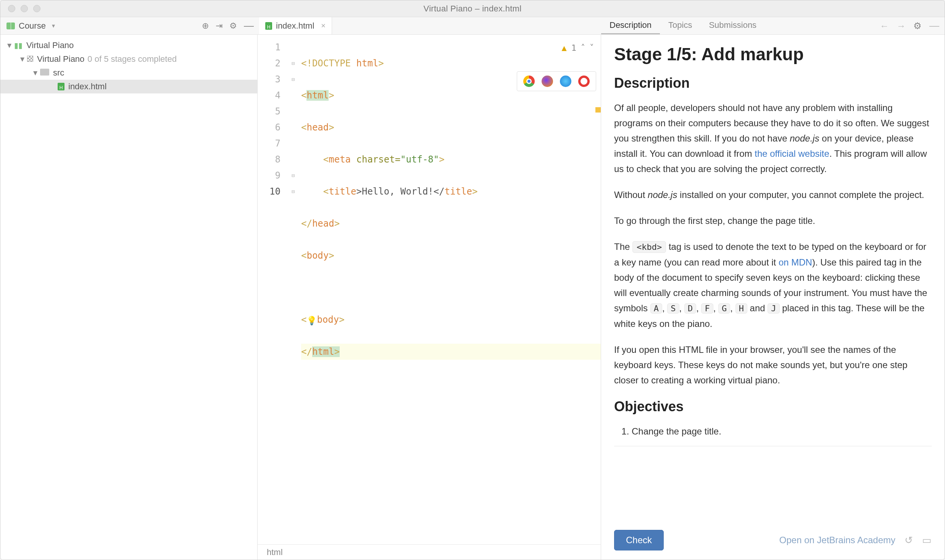  What do you see at coordinates (61, 59) in the screenshot?
I see `module-name: Virtual Piano` at bounding box center [61, 59].